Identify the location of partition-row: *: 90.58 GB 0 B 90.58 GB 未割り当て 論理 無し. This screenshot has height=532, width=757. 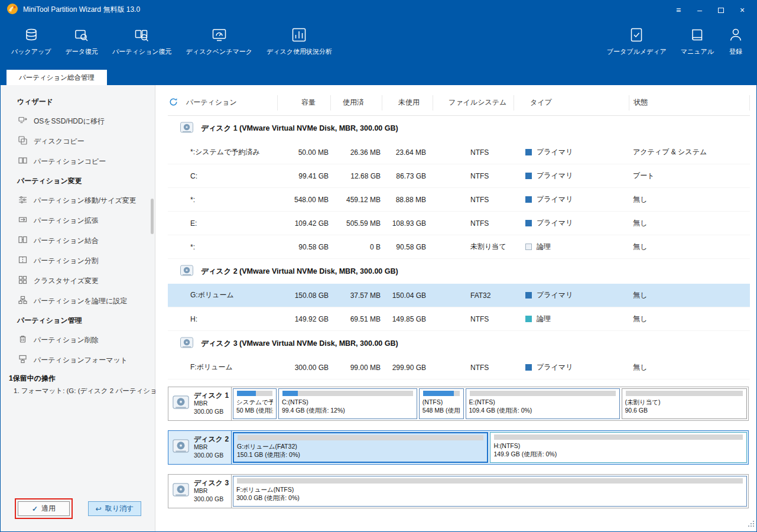
(459, 247).